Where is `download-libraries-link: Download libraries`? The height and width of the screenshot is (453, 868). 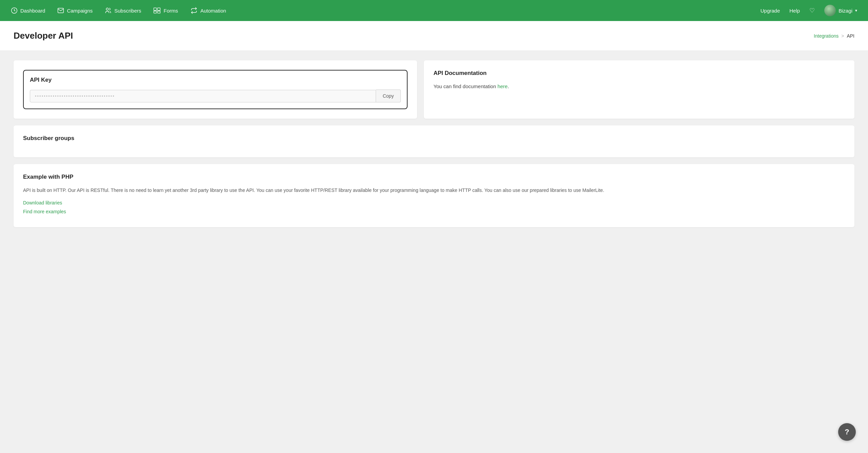 download-libraries-link: Download libraries is located at coordinates (434, 203).